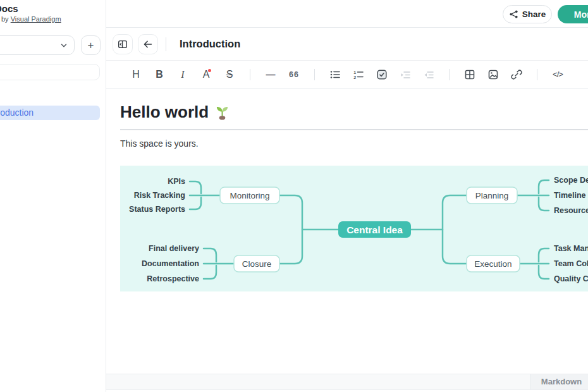 This screenshot has height=392, width=588. I want to click on bold-button: B, so click(159, 75).